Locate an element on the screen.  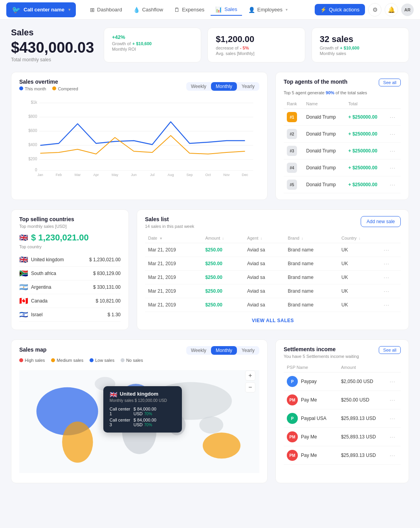
country-list-item: 🇬🇧 United kingdom $ 1,230,021.00 is located at coordinates (70, 260).